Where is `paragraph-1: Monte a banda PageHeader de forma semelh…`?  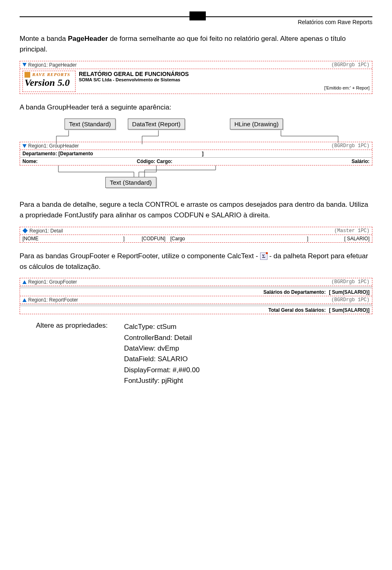 paragraph-1: Monte a banda PageHeader de forma semelh… is located at coordinates (196, 44).